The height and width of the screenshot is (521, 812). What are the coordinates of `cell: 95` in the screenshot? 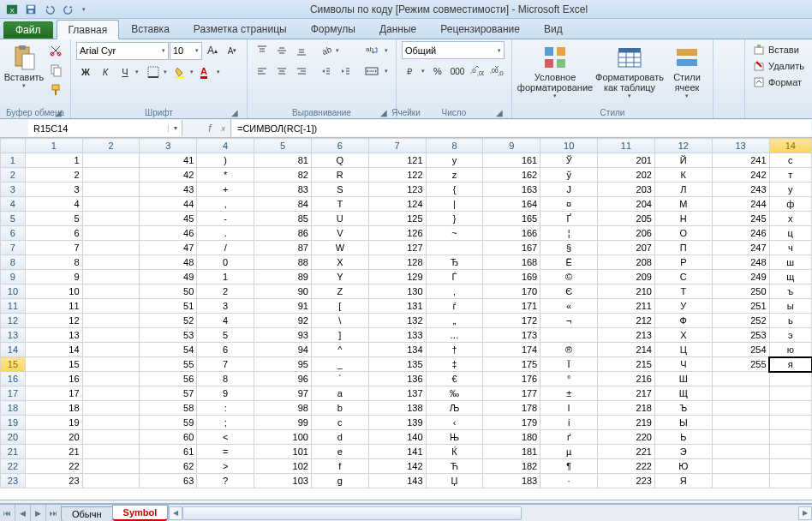 It's located at (283, 365).